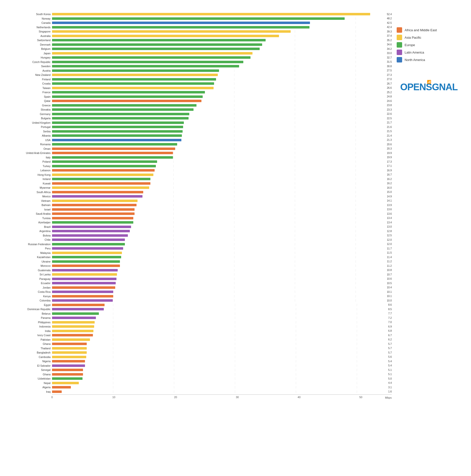  What do you see at coordinates (222, 171) in the screenshot?
I see `bar-wrapper: 16.9` at bounding box center [222, 171].